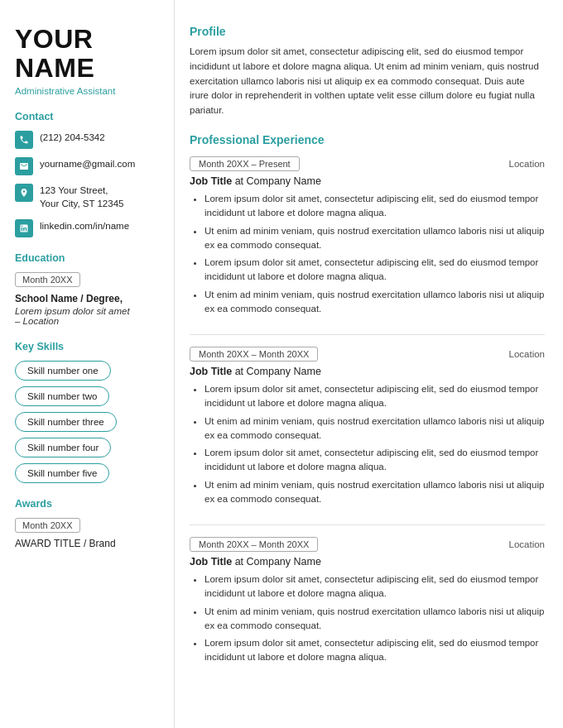 This screenshot has width=563, height=728. What do you see at coordinates (87, 316) in the screenshot?
I see `edu-degree: Lorem ipsum dolor sit amet – Location` at bounding box center [87, 316].